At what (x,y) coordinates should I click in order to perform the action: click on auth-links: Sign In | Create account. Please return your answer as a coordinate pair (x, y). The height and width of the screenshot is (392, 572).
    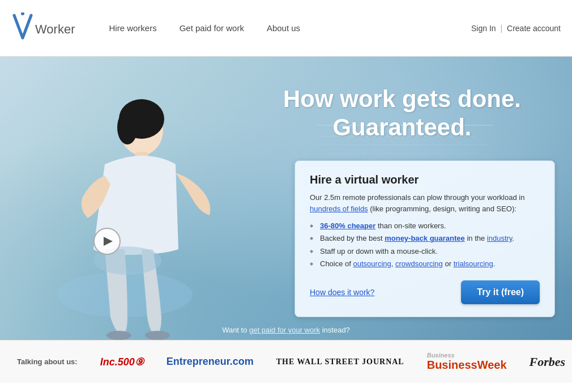
    Looking at the image, I should click on (516, 28).